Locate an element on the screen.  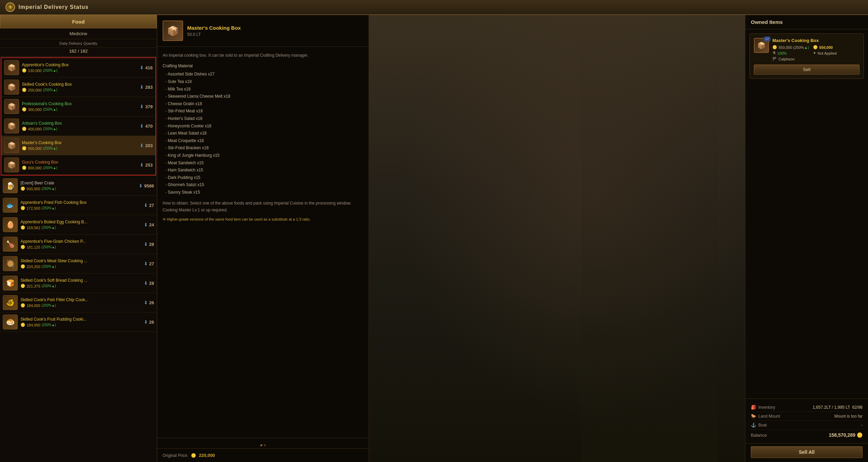
item-count: 379 is located at coordinates (149, 107).